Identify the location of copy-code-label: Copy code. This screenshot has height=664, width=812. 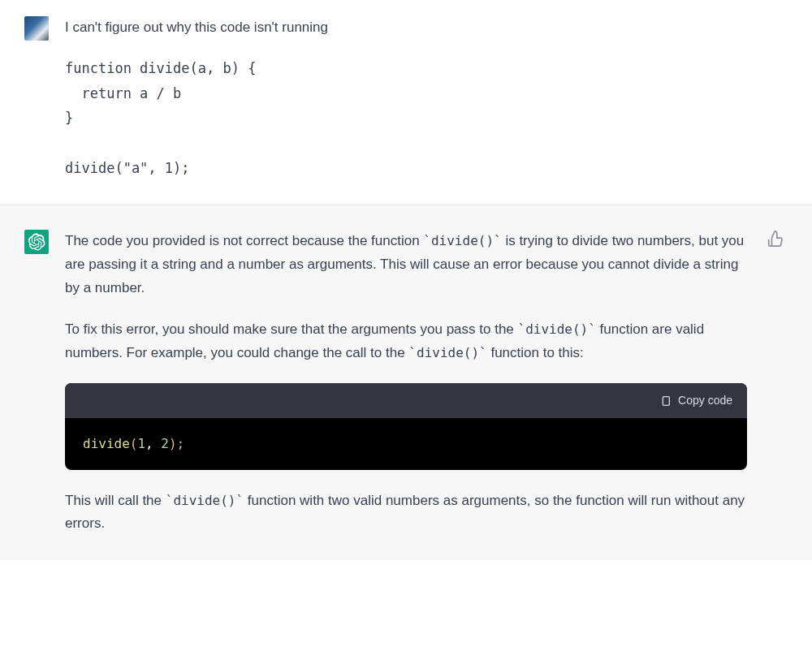
(705, 401).